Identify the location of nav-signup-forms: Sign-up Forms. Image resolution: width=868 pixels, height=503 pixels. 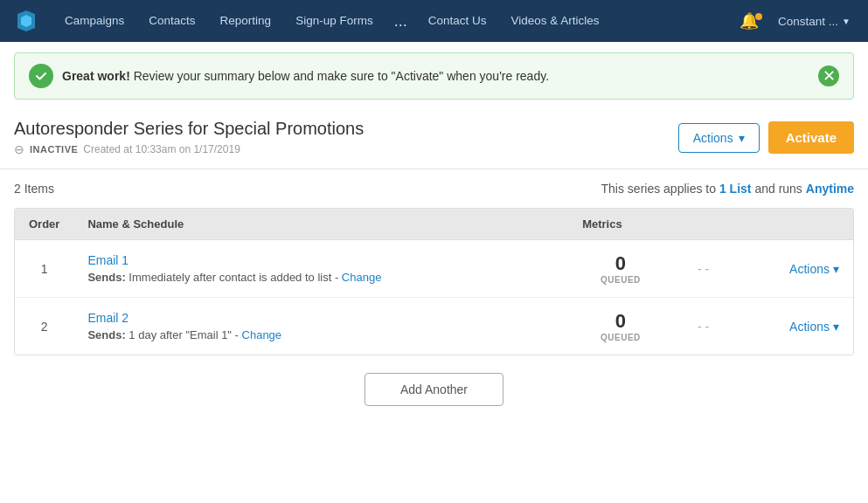
(334, 21).